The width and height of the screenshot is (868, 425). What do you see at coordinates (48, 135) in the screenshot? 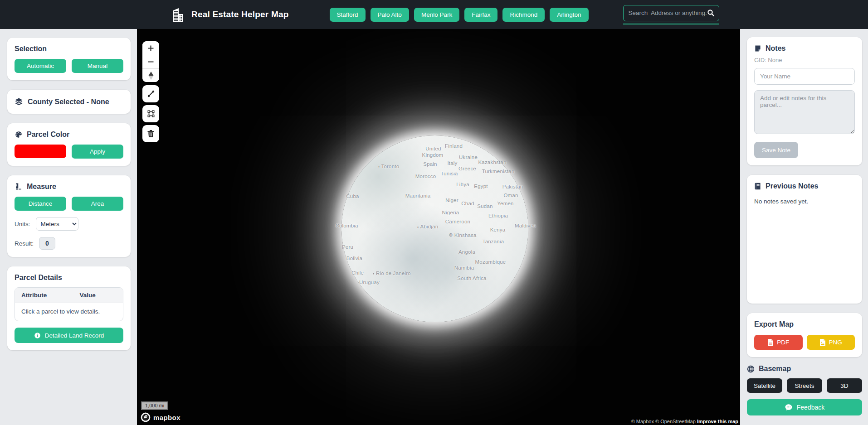
I see `parcel-color-title: Parcel Color` at bounding box center [48, 135].